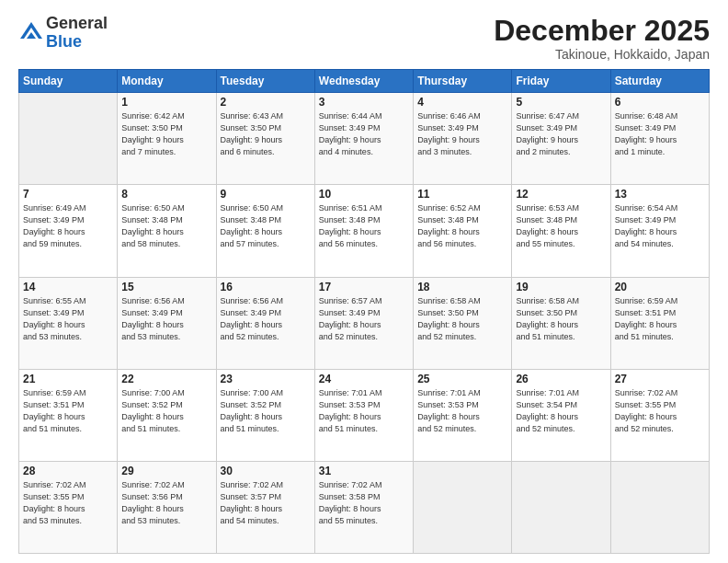 This screenshot has width=728, height=563. What do you see at coordinates (561, 323) in the screenshot?
I see `calendar-cell: 19Sunrise: 6:58 AM Sunset: 3:50 PM Dayli…` at bounding box center [561, 323].